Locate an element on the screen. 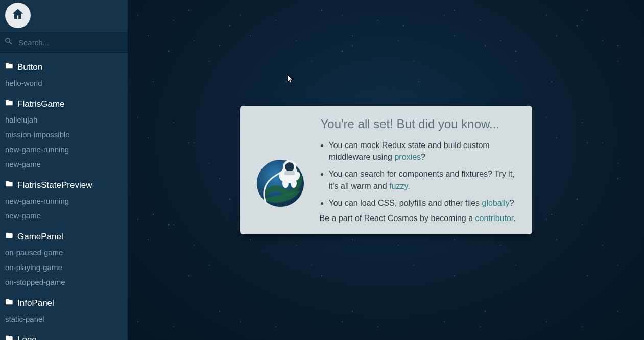 This screenshot has height=340, width=644. component-name: Logo is located at coordinates (27, 338).